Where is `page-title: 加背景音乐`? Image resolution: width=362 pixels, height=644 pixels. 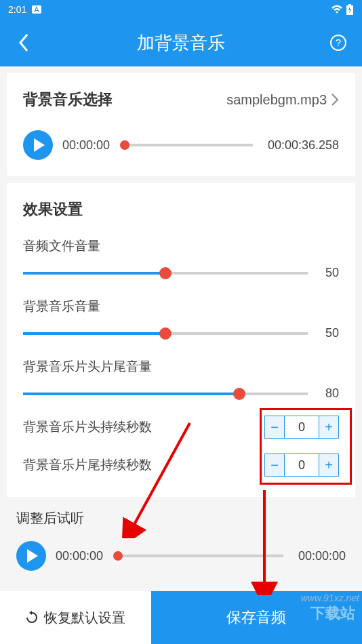
page-title: 加背景音乐 is located at coordinates (181, 43).